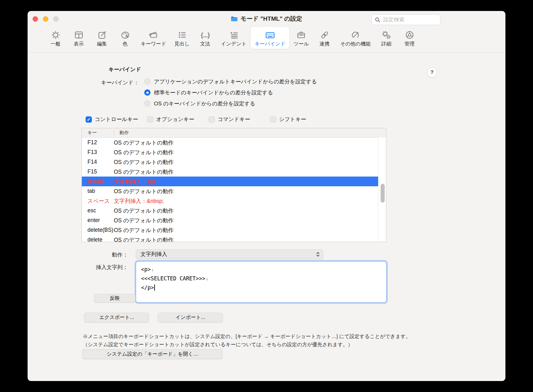 The width and height of the screenshot is (533, 392). What do you see at coordinates (356, 35) in the screenshot?
I see `pencil-circle-icon` at bounding box center [356, 35].